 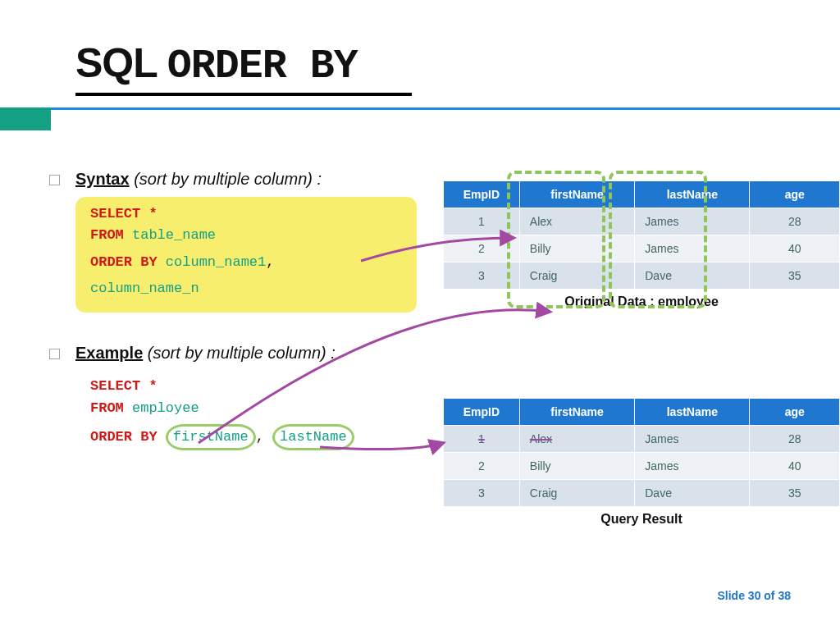 What do you see at coordinates (124, 262) in the screenshot?
I see `kw-orderby: ORDER BY` at bounding box center [124, 262].